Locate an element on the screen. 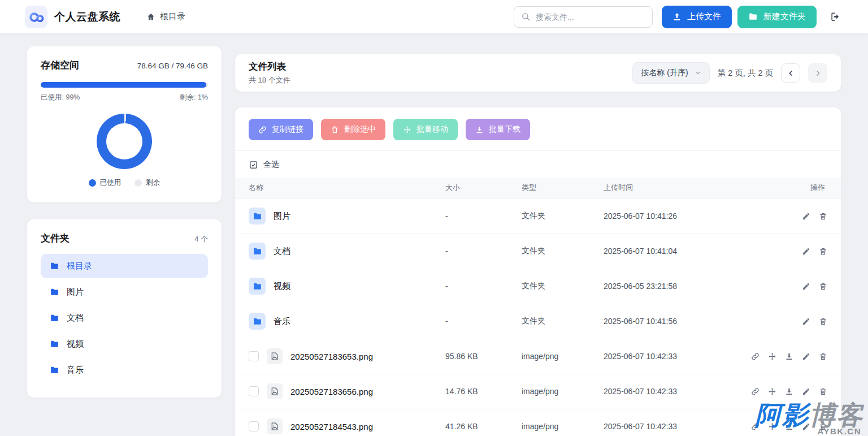  legend-used-dot is located at coordinates (93, 183).